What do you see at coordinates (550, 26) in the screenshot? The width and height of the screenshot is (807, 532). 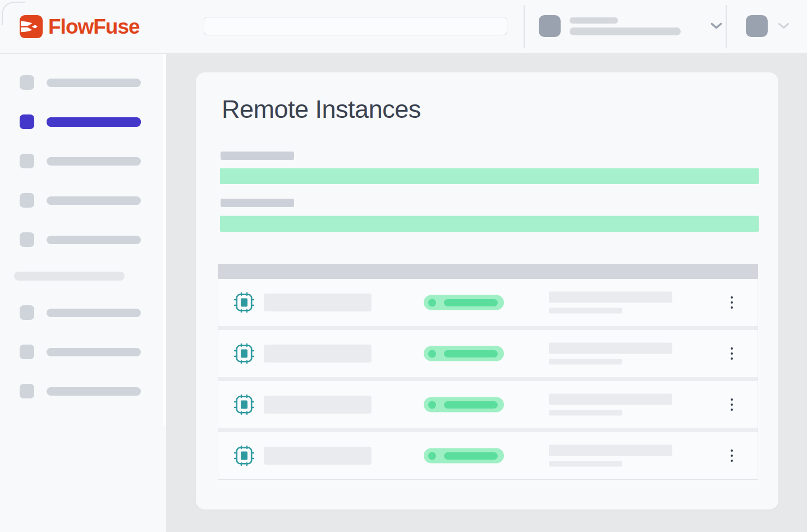 I see `team-avatar` at bounding box center [550, 26].